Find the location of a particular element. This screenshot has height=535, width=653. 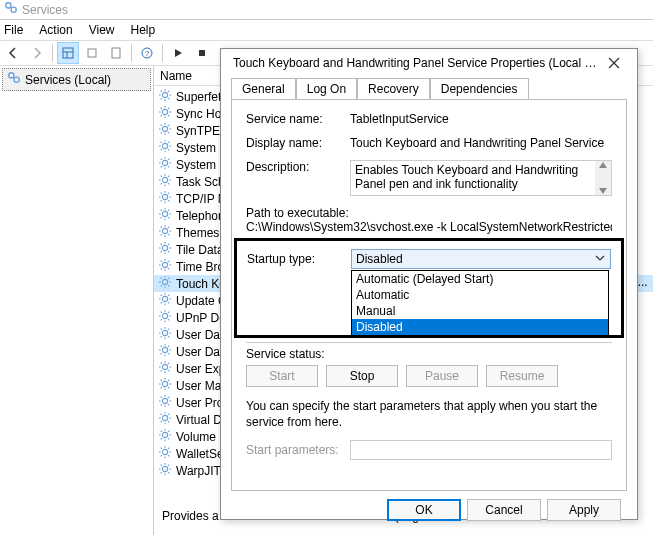

dropdown-option: Manual is located at coordinates (480, 311).